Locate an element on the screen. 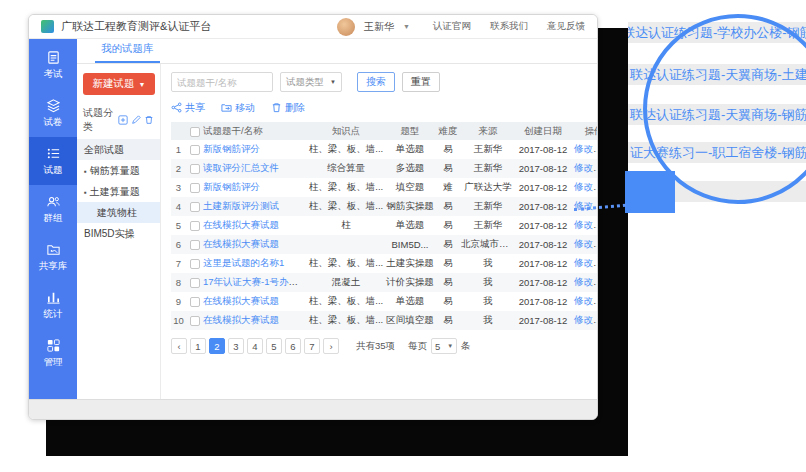 The image size is (806, 472). category-item: ▪钢筋算量题 is located at coordinates (118, 170).